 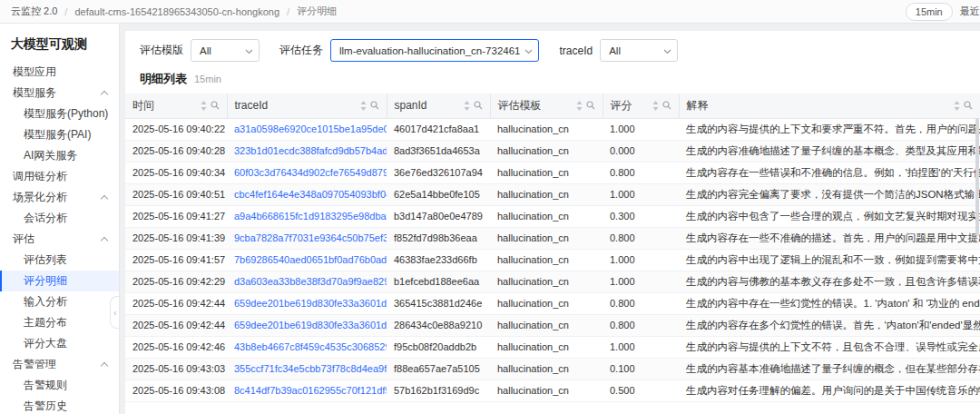 I want to click on sidebar-item: 评分大盘, so click(x=60, y=343).